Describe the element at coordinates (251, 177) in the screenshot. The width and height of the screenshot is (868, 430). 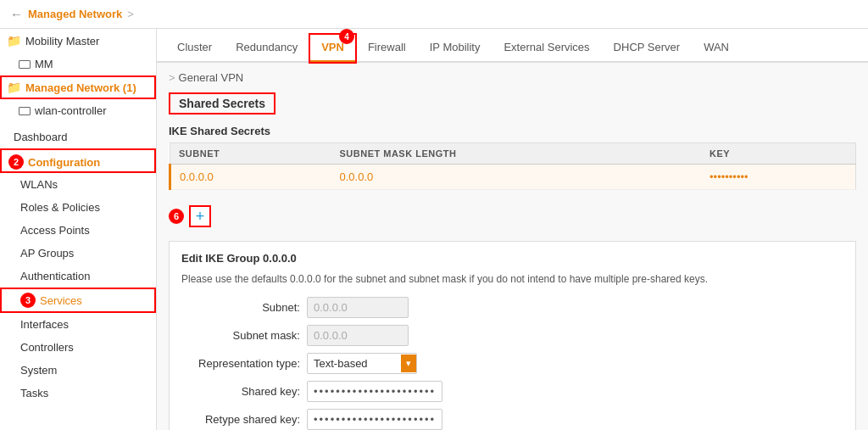
I see `row-subnet: 0.0.0.0` at that location.